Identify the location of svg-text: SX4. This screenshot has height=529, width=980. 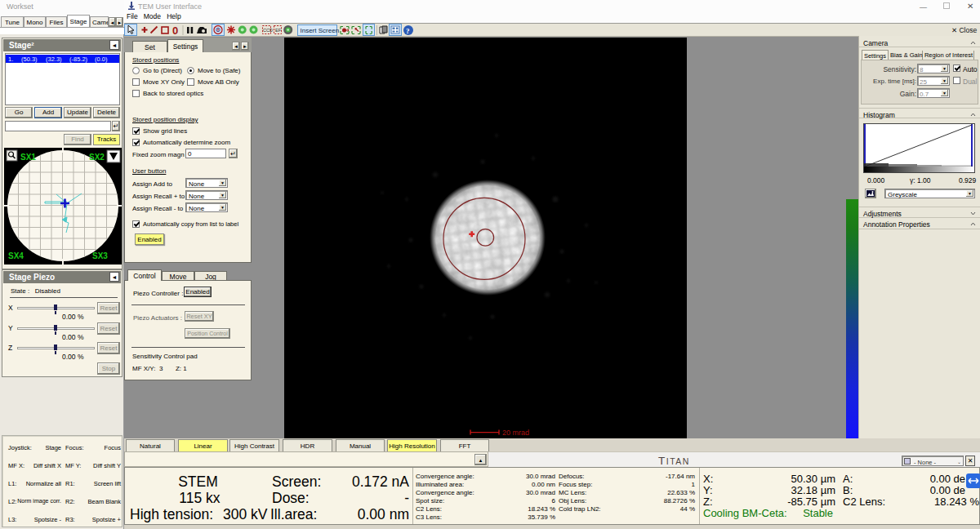
(16, 256).